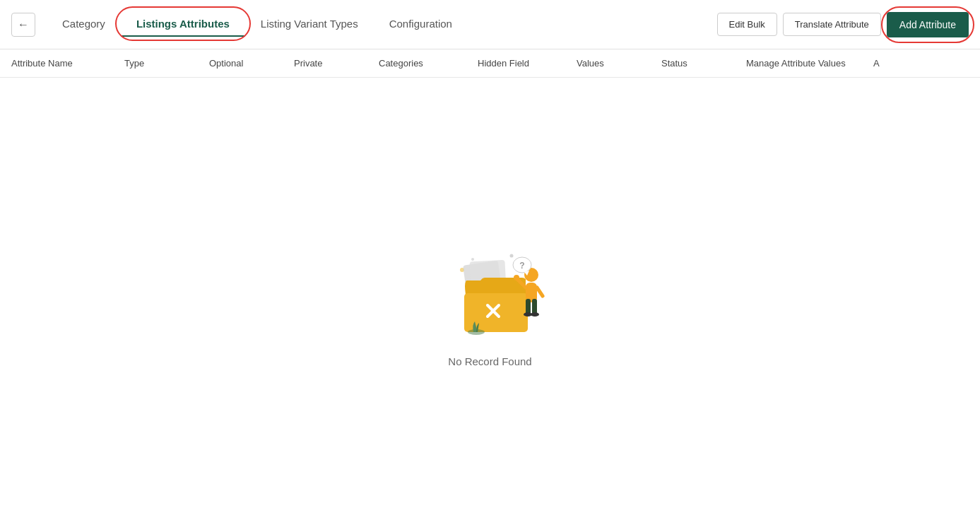 The width and height of the screenshot is (980, 520). Describe the element at coordinates (23, 25) in the screenshot. I see `back-button: ←` at that location.